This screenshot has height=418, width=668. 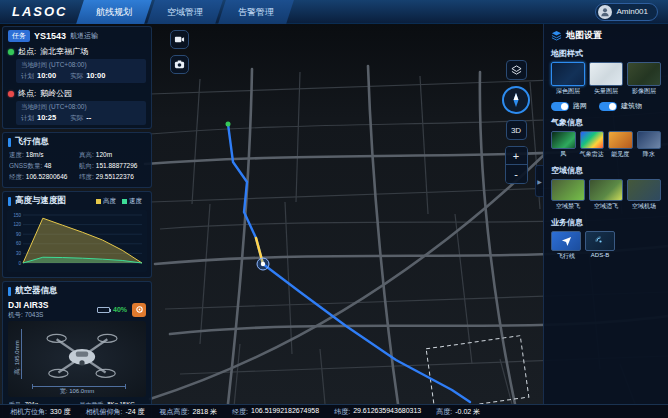 I want to click on buildings-toggle: 建筑物, so click(x=620, y=106).